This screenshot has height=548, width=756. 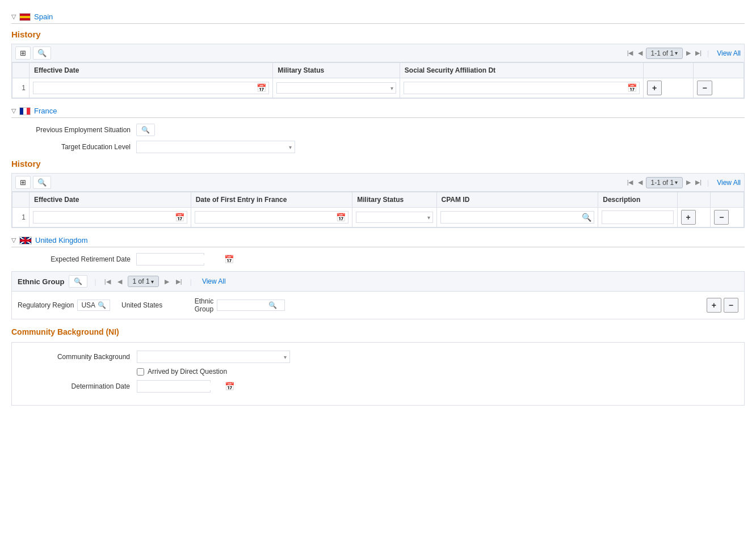 What do you see at coordinates (683, 53) in the screenshot?
I see `spain-pager: |◀ ◀ 1-1 of 1 ▾ ▶ ▶| | View All` at bounding box center [683, 53].